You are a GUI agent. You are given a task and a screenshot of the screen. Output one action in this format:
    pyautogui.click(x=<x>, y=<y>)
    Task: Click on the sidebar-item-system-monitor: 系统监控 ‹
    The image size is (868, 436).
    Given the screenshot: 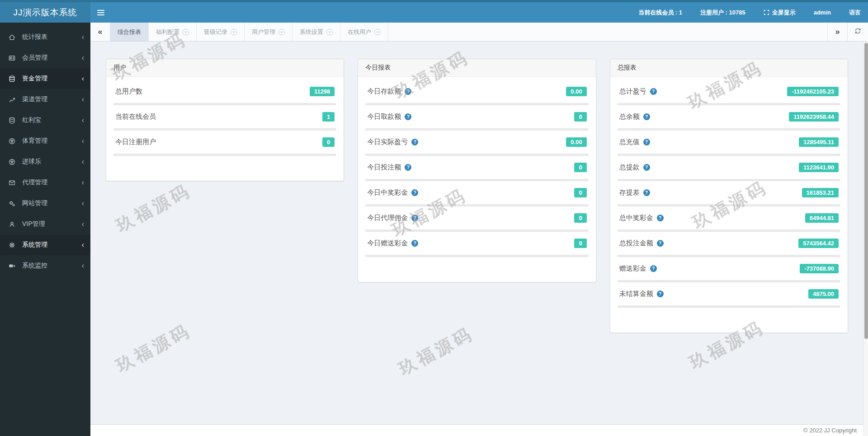 What is the action you would take?
    pyautogui.click(x=45, y=266)
    